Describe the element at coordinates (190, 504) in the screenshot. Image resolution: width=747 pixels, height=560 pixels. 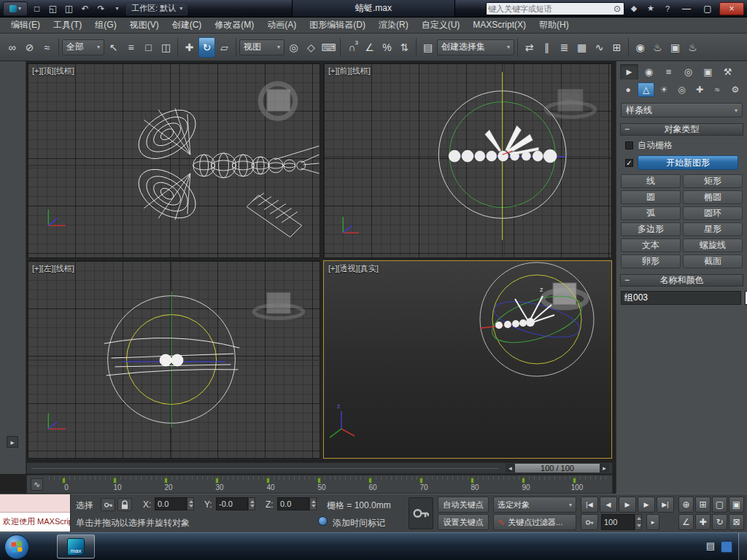
I see `x-spinner` at that location.